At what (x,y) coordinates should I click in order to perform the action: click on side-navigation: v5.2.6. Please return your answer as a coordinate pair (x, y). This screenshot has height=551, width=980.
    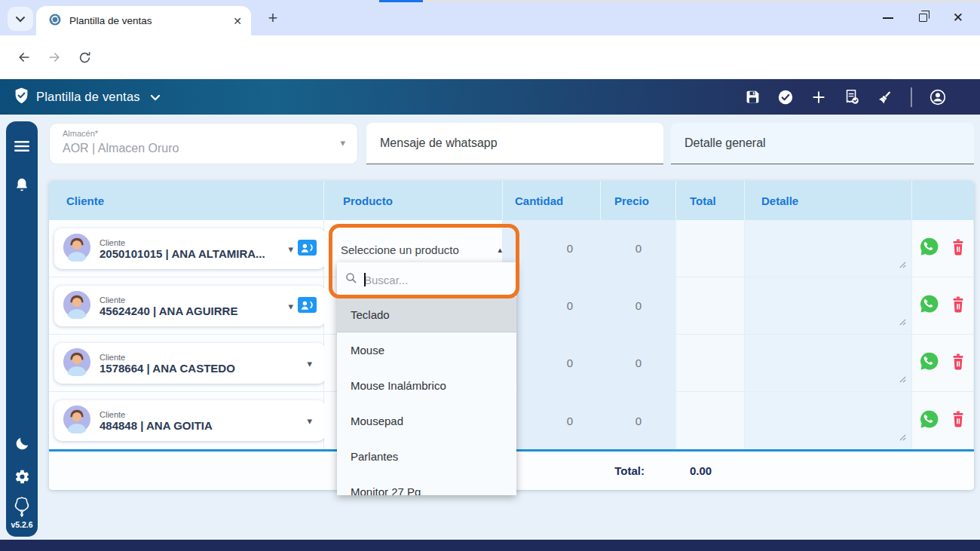
    Looking at the image, I should click on (22, 329).